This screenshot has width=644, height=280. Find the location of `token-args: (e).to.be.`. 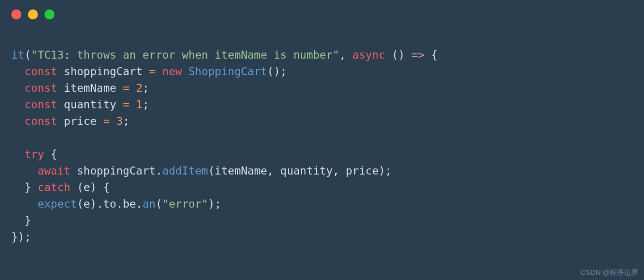

token-args: (e).to.be. is located at coordinates (109, 204).